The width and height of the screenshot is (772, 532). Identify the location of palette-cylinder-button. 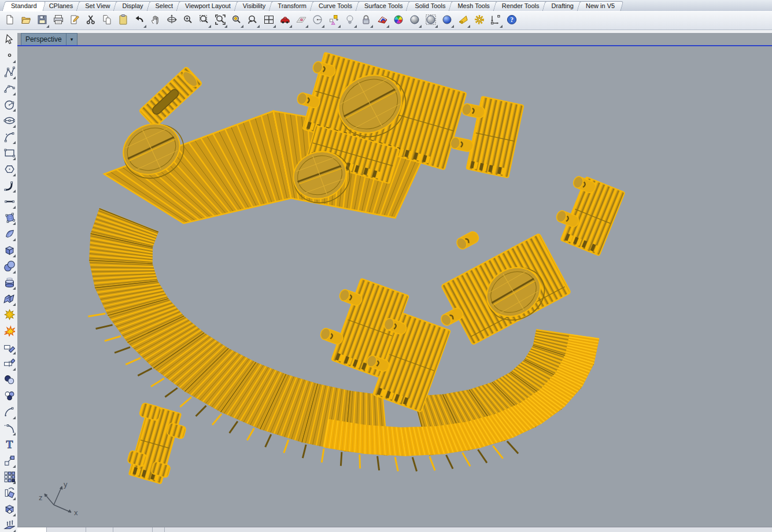
(9, 283).